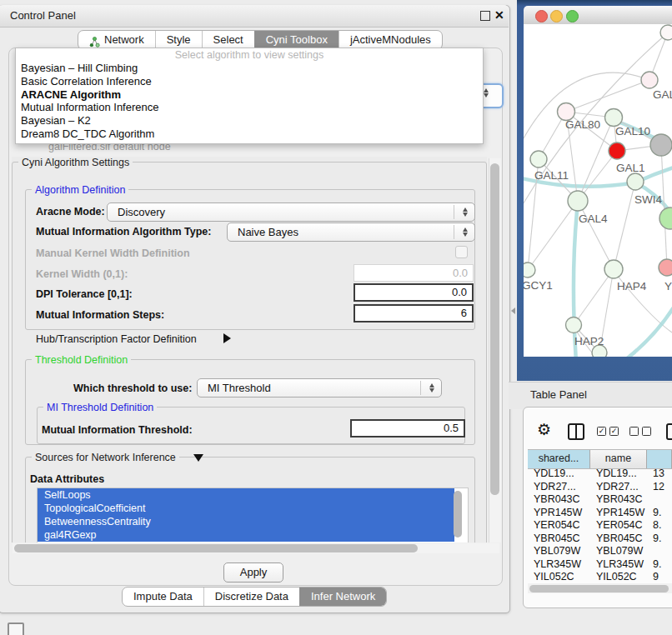  Describe the element at coordinates (669, 432) in the screenshot. I see `new-table-icon` at that location.